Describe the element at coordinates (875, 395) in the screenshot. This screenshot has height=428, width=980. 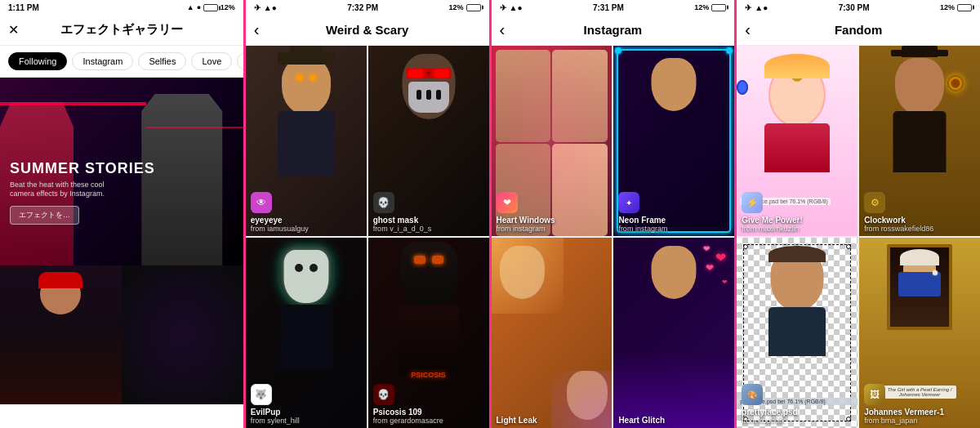
I see `effect-icon-vermeer: 🖼` at that location.